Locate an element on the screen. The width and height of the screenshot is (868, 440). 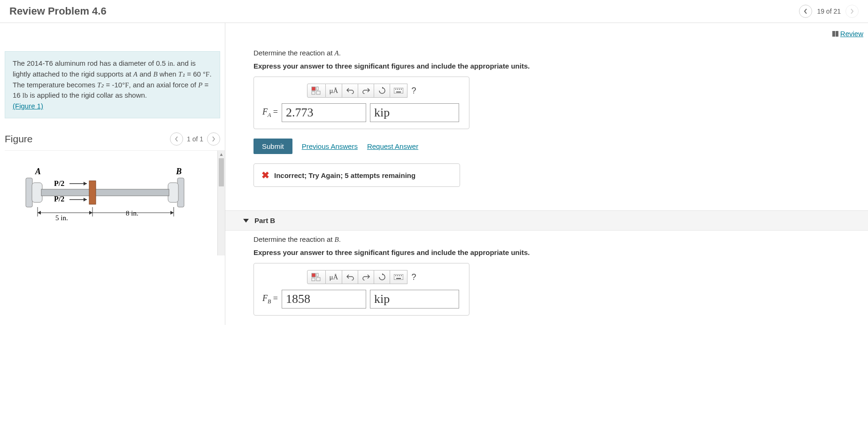
scroll-up-icon: ▲ is located at coordinates (222, 154).